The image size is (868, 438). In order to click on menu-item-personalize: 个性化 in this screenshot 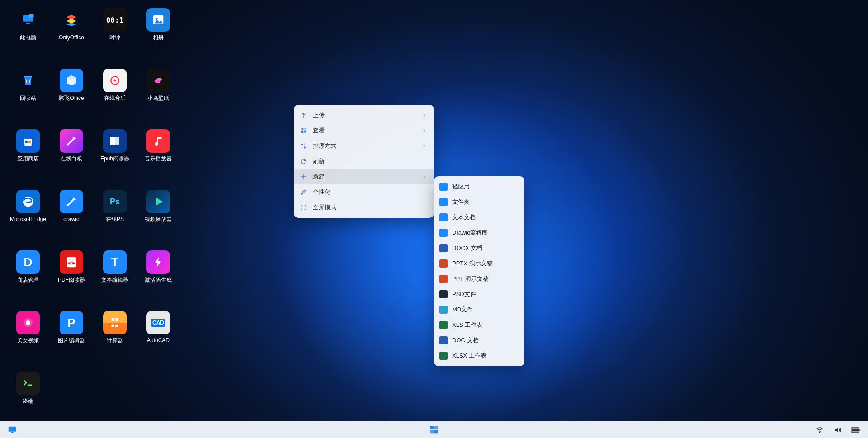, I will do `click(364, 192)`.